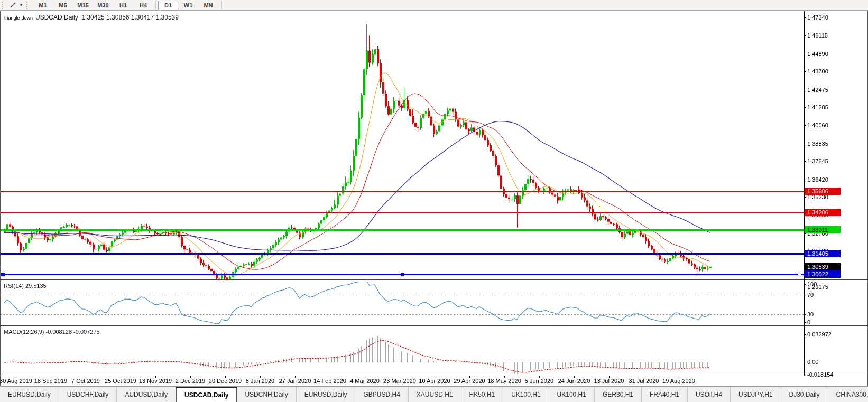 This screenshot has height=402, width=868. Describe the element at coordinates (126, 5) in the screenshot. I see `timeframe-buttons: M1M5M15M30H1H4D1W1MN` at that location.